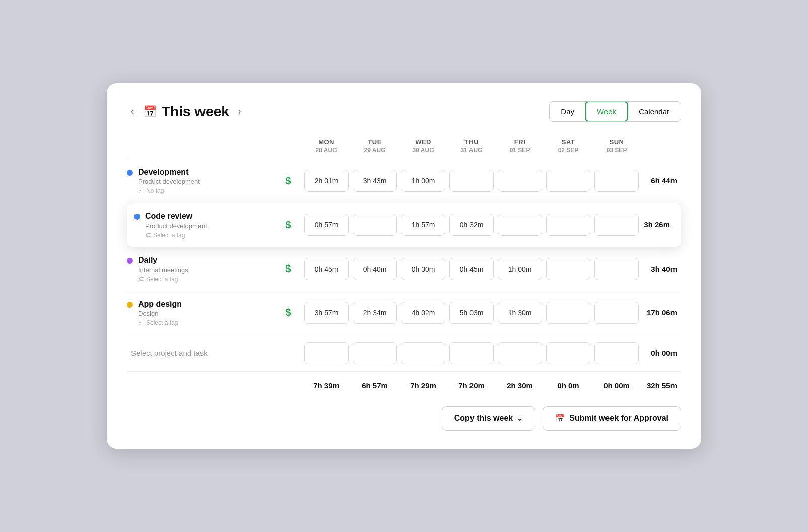 The image size is (808, 532). Describe the element at coordinates (326, 181) in the screenshot. I see `time-entry: 2h 01m` at that location.